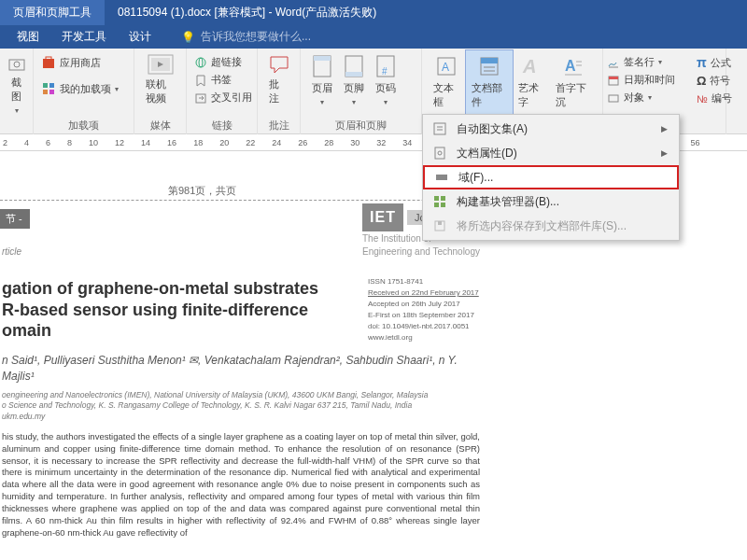 This screenshot has width=747, height=560. I want to click on save-gallery-icon, so click(440, 226).